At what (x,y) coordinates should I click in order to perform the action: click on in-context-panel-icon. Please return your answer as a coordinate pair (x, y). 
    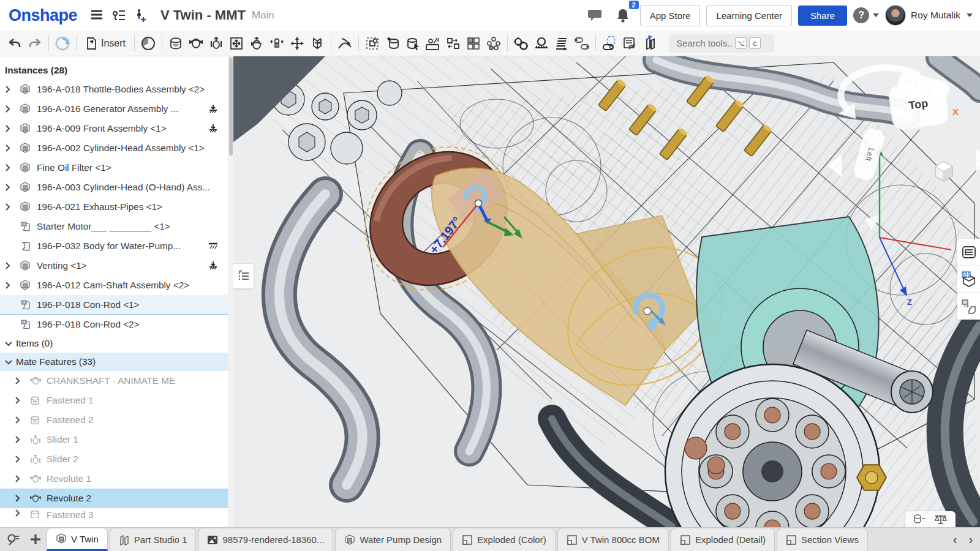
    Looking at the image, I should click on (969, 306).